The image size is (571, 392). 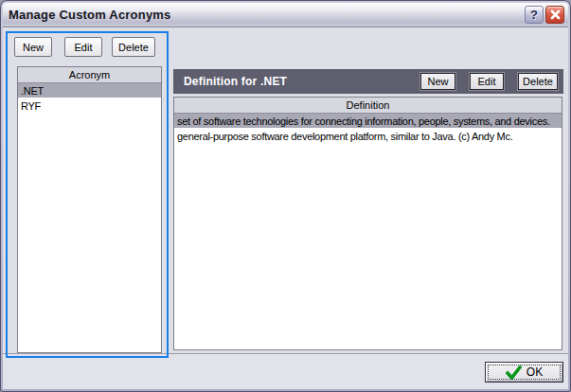 What do you see at coordinates (367, 106) in the screenshot?
I see `definition-column-header: Definition` at bounding box center [367, 106].